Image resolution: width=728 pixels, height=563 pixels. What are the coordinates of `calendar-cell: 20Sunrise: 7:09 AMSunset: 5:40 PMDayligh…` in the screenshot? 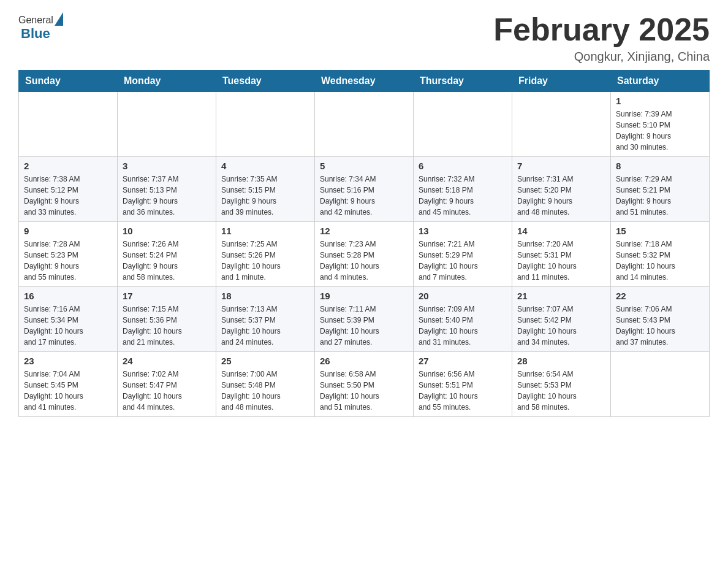 It's located at (463, 320).